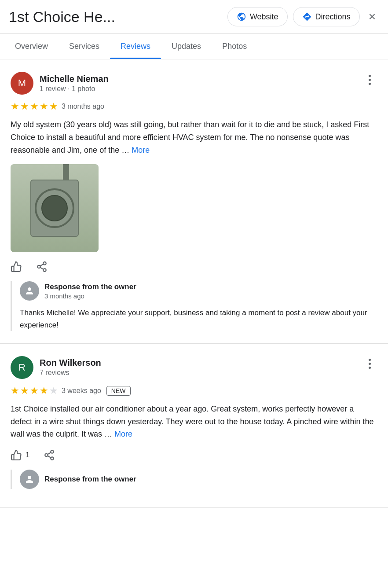  I want to click on reviewer-header: R Ron Wilkerson 7 reviews, so click(194, 368).